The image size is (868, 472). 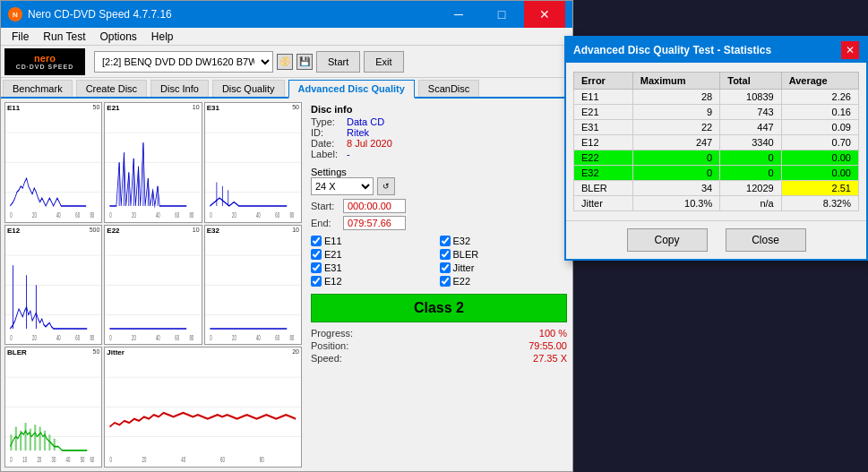 What do you see at coordinates (333, 268) in the screenshot?
I see `checkbox-e31-label: E31` at bounding box center [333, 268].